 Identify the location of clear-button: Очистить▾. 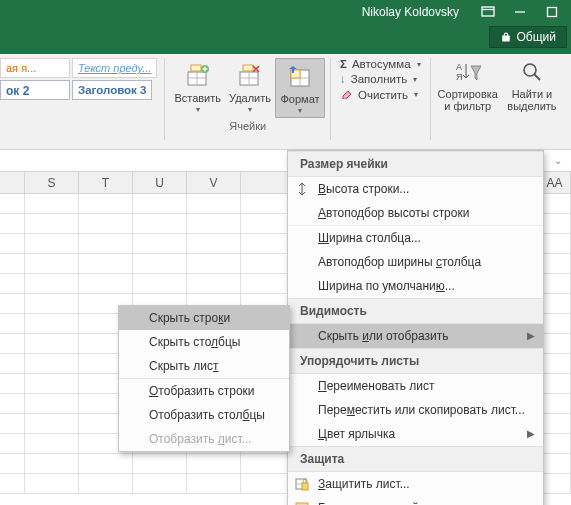
(380, 94).